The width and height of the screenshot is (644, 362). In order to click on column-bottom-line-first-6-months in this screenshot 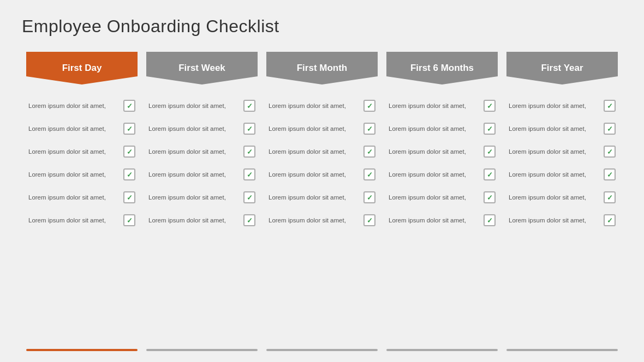, I will do `click(442, 350)`.